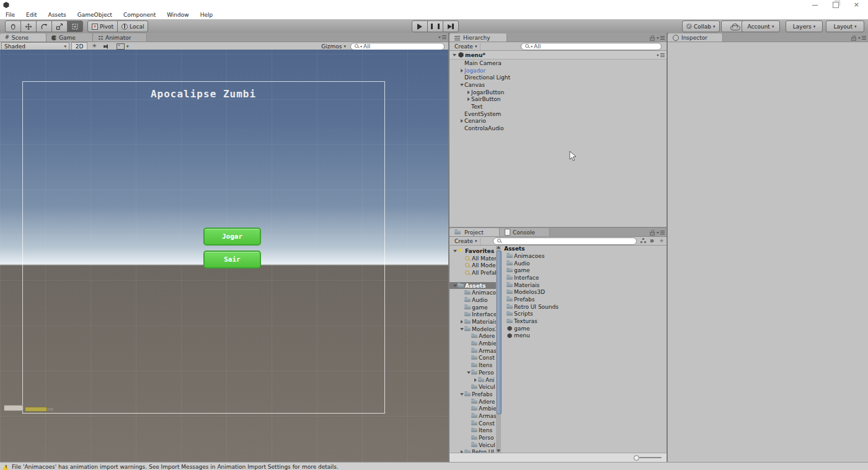  I want to click on layout-dropdown: Layout ▾, so click(845, 26).